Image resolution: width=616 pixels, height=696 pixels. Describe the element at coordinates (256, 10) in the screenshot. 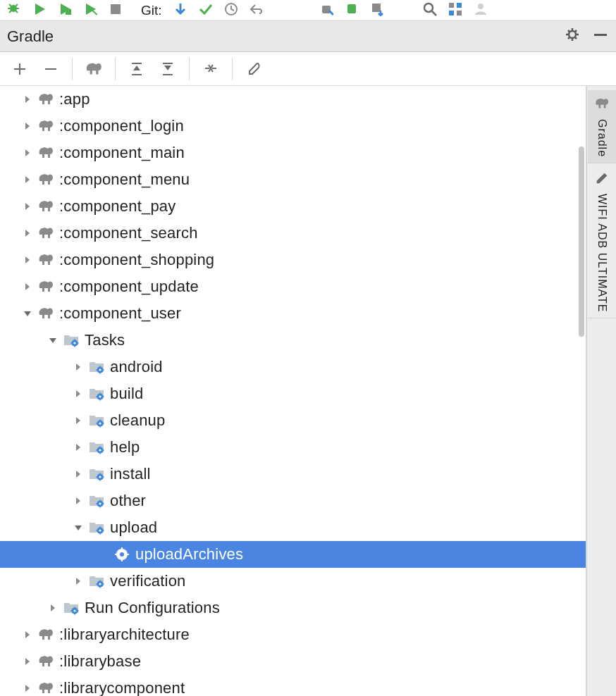

I see `vcs-undo-icon` at that location.